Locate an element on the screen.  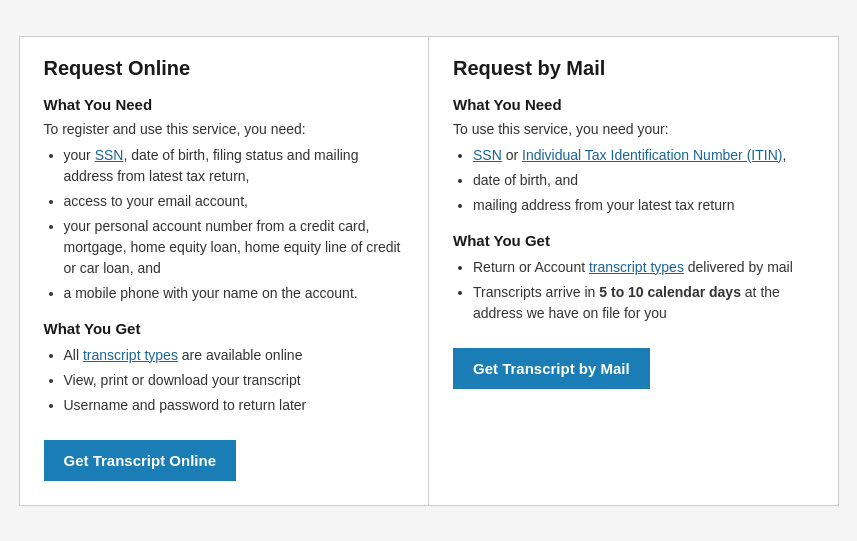
list-item: View, print or download your transcript is located at coordinates (234, 380).